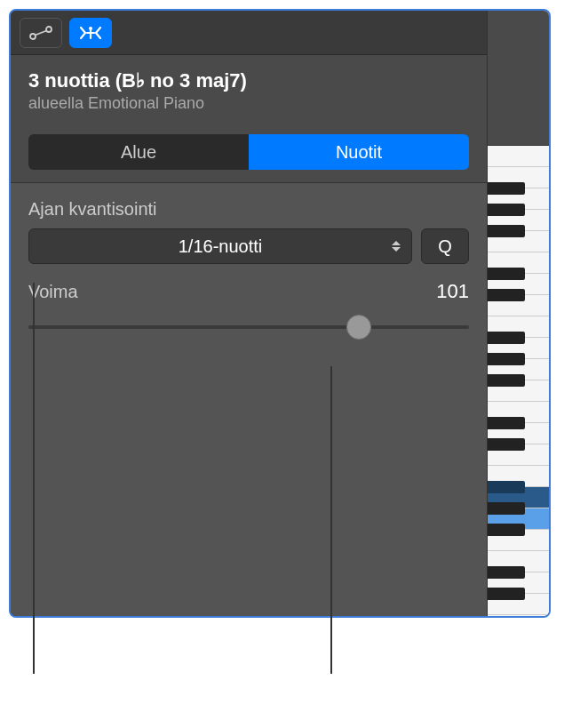  I want to click on strength-label: Voima, so click(53, 292).